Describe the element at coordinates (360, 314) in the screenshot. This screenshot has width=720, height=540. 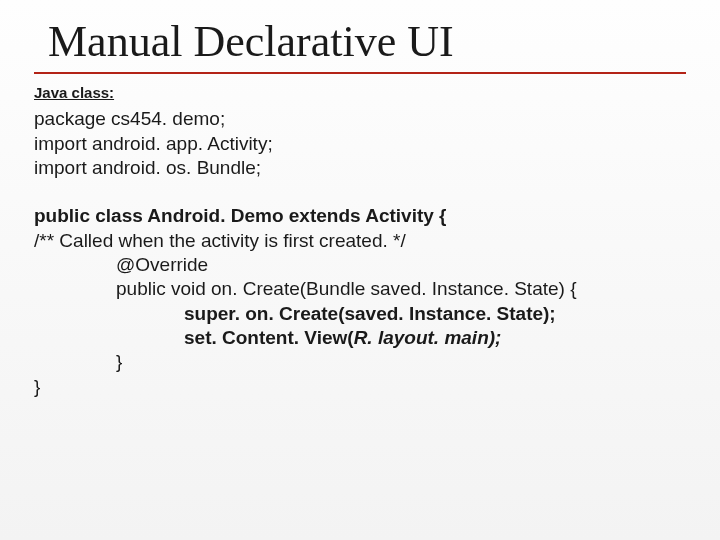
I see `code-line-super-call: super. on. Create(saved. Instance. State…` at that location.